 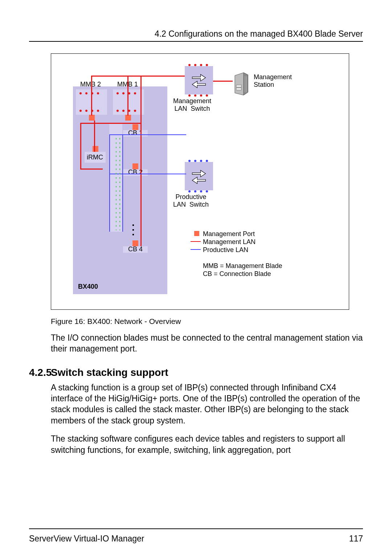 What do you see at coordinates (196, 242) in the screenshot?
I see `legend-mgmt-lan-line` at bounding box center [196, 242].